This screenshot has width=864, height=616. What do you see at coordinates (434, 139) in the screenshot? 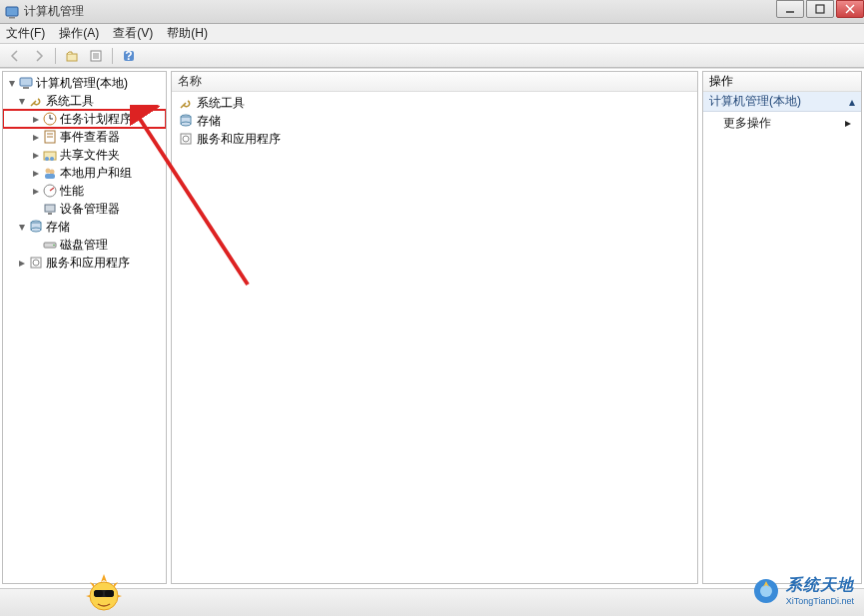
I see `list-item-services-apps: 服务和应用程序` at bounding box center [434, 139].